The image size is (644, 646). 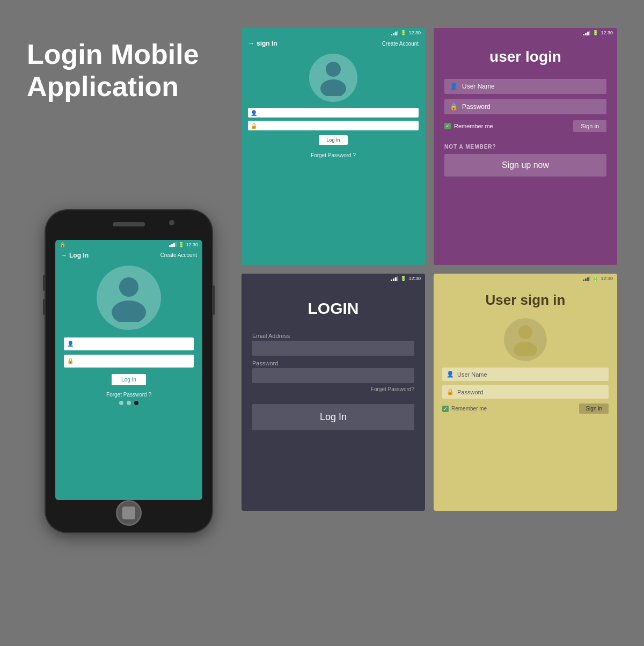 I want to click on dark-signal-icon, so click(x=394, y=279).